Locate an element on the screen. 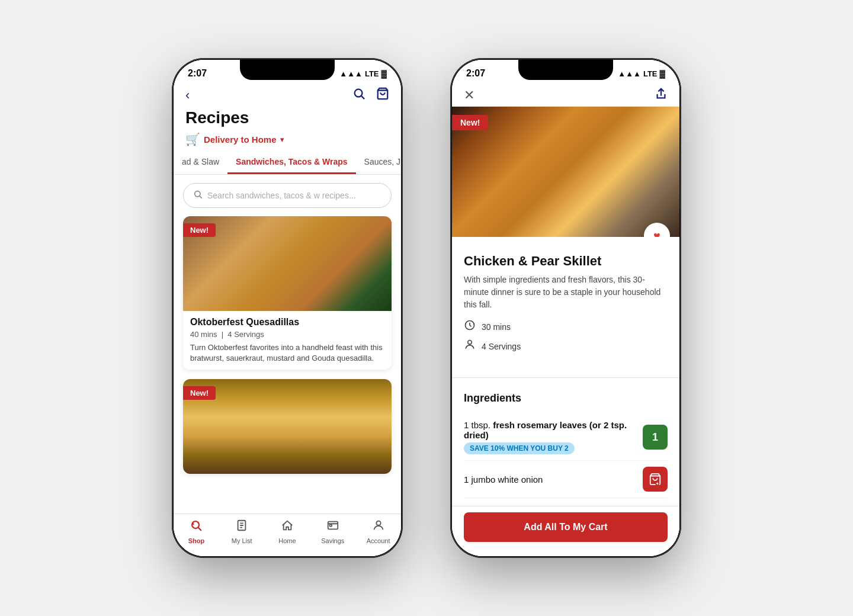 This screenshot has width=853, height=616. search-icon is located at coordinates (359, 95).